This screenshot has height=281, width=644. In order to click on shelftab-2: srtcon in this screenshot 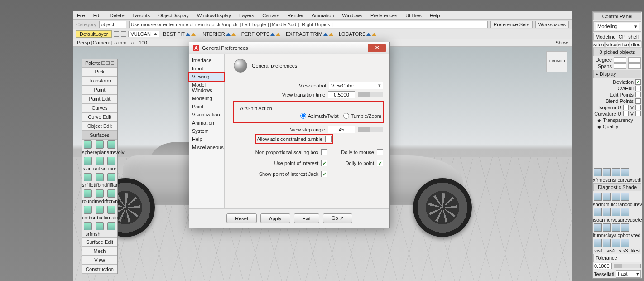, I will do `click(611, 44)`.